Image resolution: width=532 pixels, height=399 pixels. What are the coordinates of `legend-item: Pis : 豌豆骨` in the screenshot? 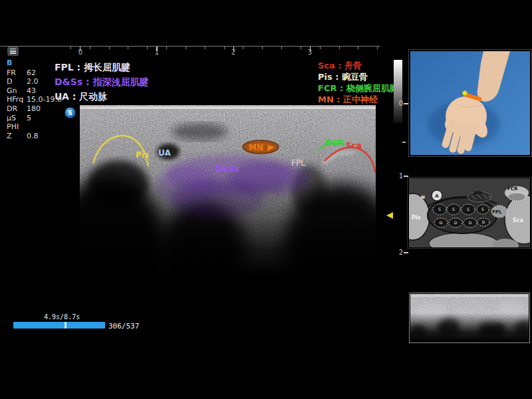 It's located at (358, 77).